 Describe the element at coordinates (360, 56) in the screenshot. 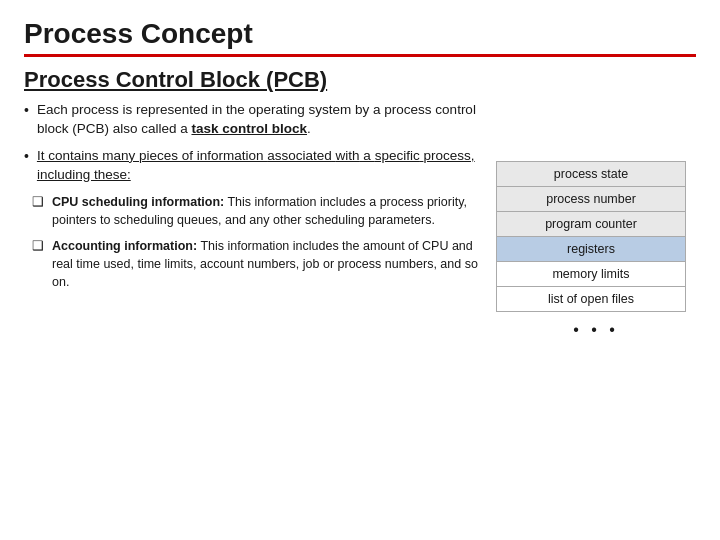

I see `title-underline` at that location.